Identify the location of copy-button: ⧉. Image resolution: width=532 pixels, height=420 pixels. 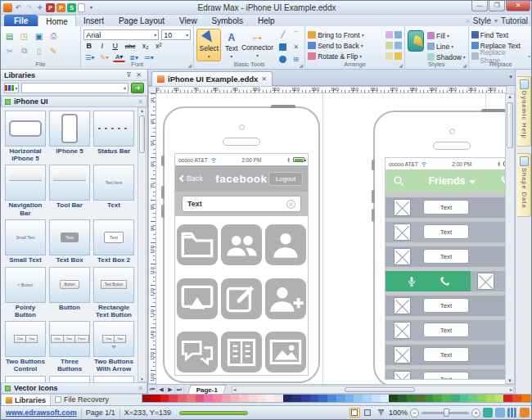
(25, 51).